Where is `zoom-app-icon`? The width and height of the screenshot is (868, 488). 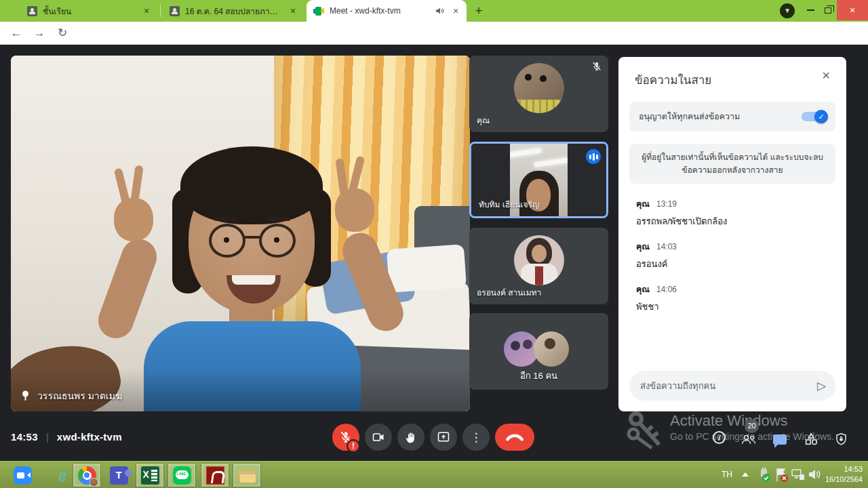 zoom-app-icon is located at coordinates (23, 476).